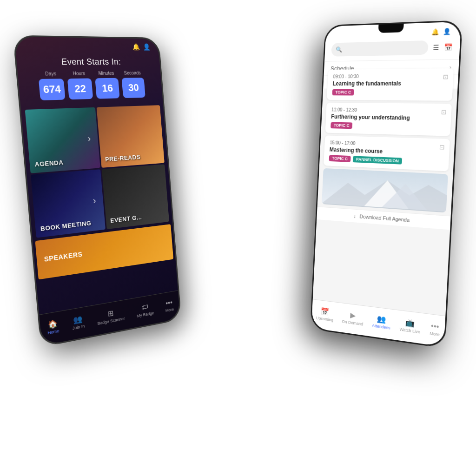  Describe the element at coordinates (381, 326) in the screenshot. I see `nav-attendees-label: Attendees` at that location.